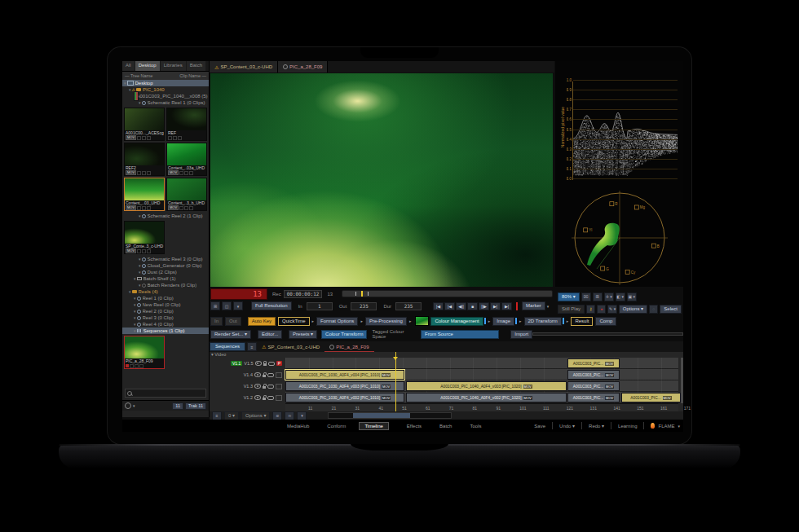  Describe the element at coordinates (447, 293) in the screenshot. I see `playback-position-slider` at that location.